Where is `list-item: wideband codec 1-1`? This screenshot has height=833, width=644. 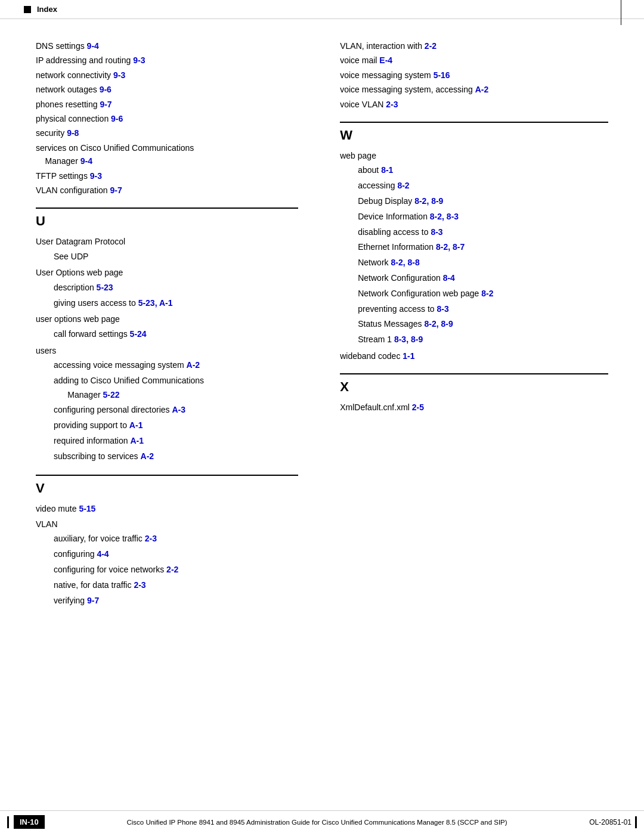 list-item: wideband codec 1-1 is located at coordinates (474, 356).